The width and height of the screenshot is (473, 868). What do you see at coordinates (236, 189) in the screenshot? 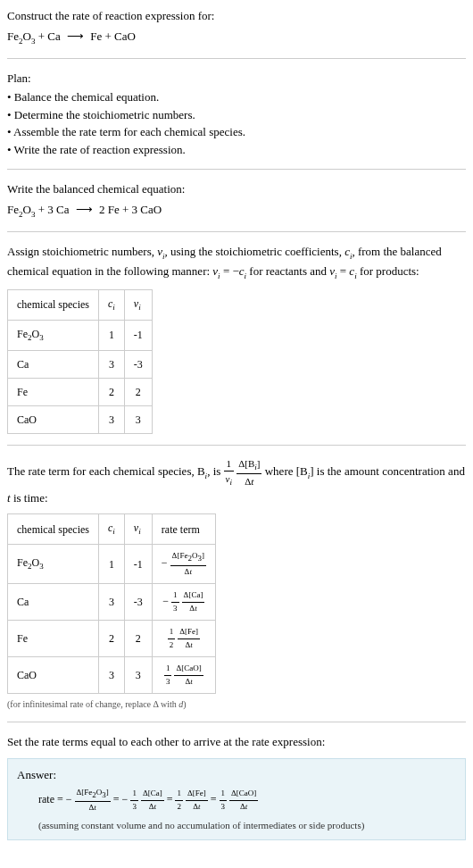
I see `balanced-title: Write the balanced chemical equation:` at bounding box center [236, 189].